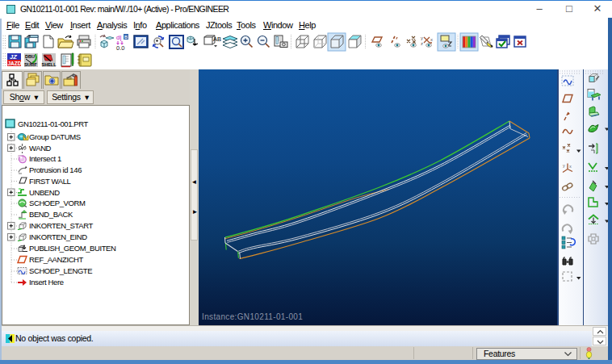  I want to click on svg-text: d|, so click(119, 37).